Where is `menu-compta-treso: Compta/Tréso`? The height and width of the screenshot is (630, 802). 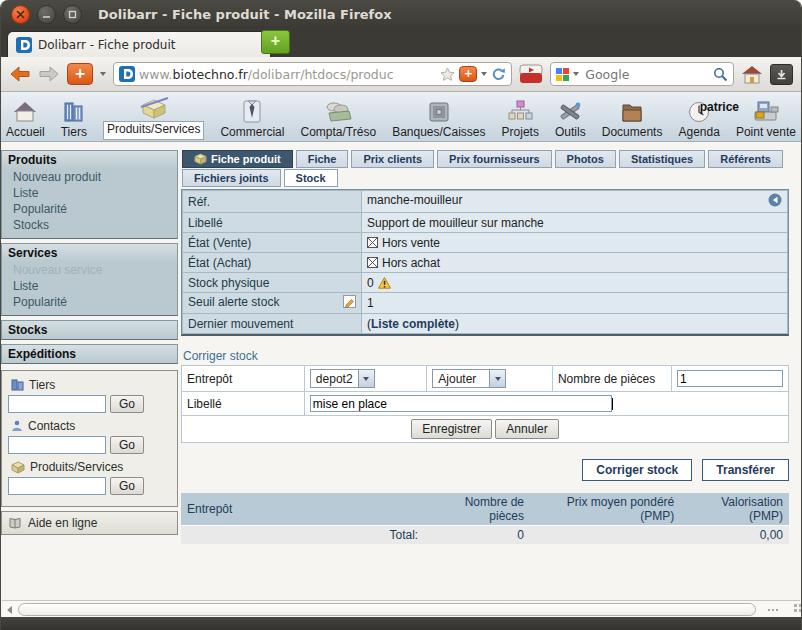
menu-compta-treso: Compta/Tréso is located at coordinates (339, 119).